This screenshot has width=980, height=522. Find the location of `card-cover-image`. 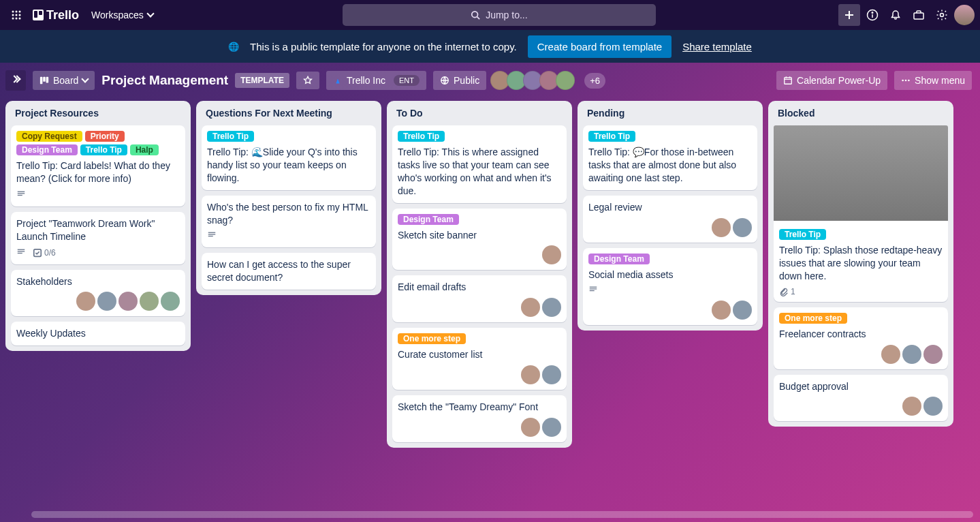

card-cover-image is located at coordinates (861, 173).